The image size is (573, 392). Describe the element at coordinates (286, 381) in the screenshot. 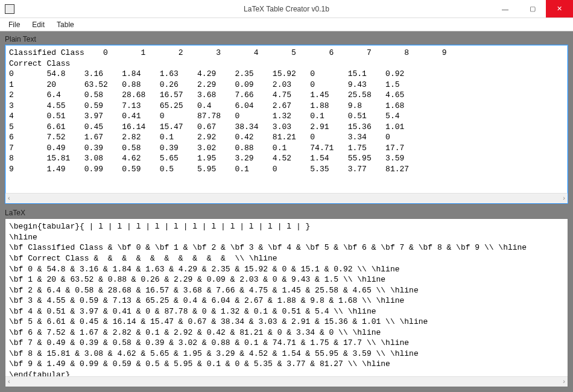

I see `latex-hscroll: ‹ ›` at that location.